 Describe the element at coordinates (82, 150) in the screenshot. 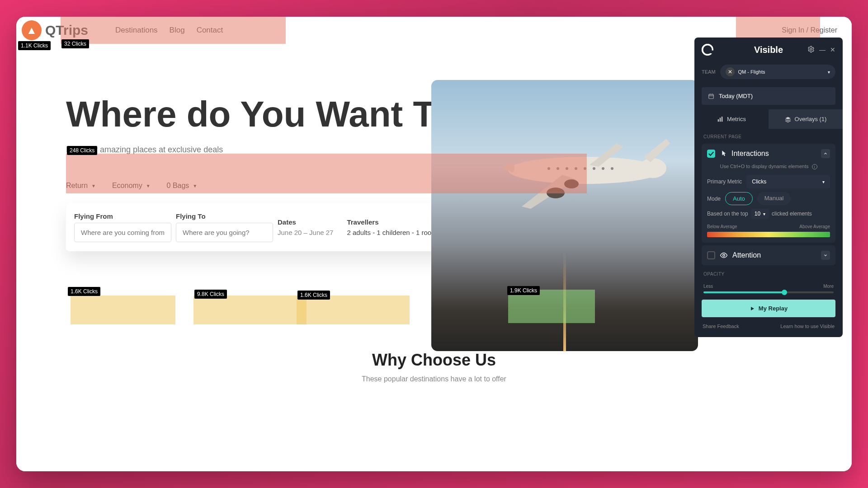

I see `click-tag: 248 Clicks` at that location.